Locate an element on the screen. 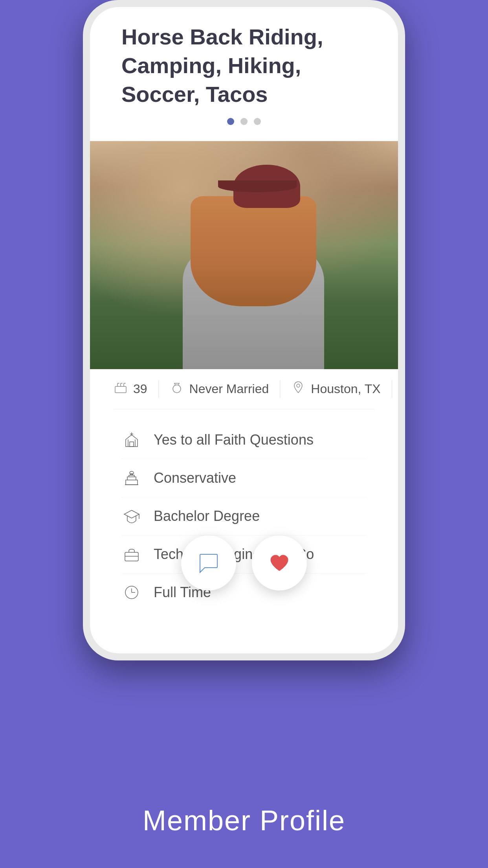 The width and height of the screenshot is (488, 868). person-figure is located at coordinates (253, 267).